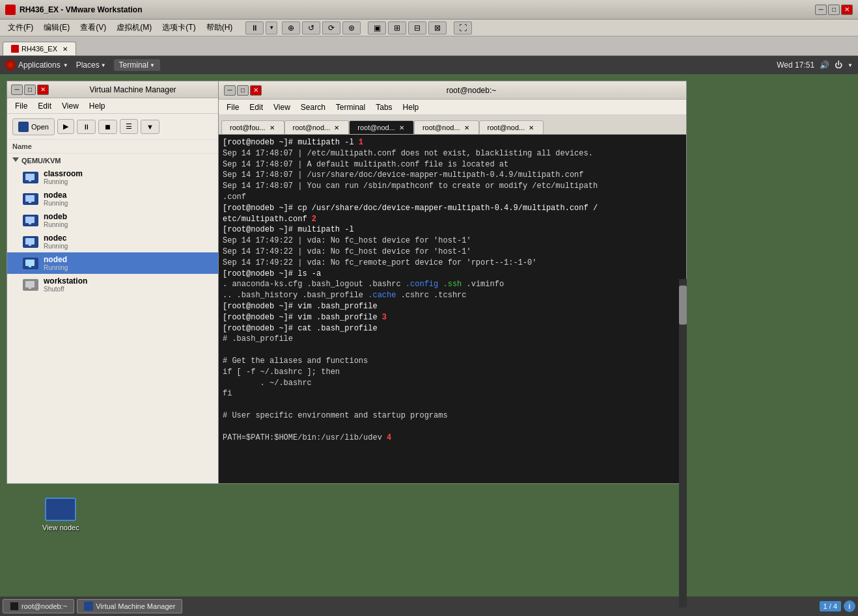  Describe the element at coordinates (114, 242) in the screenshot. I see `vm-item-nodec: nodec Running` at that location.